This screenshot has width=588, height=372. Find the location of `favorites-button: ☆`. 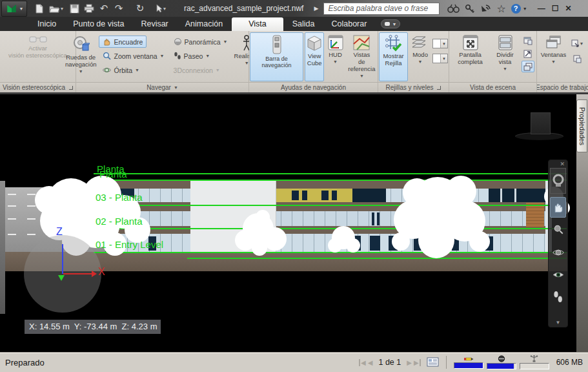

favorites-button: ☆ is located at coordinates (501, 9).